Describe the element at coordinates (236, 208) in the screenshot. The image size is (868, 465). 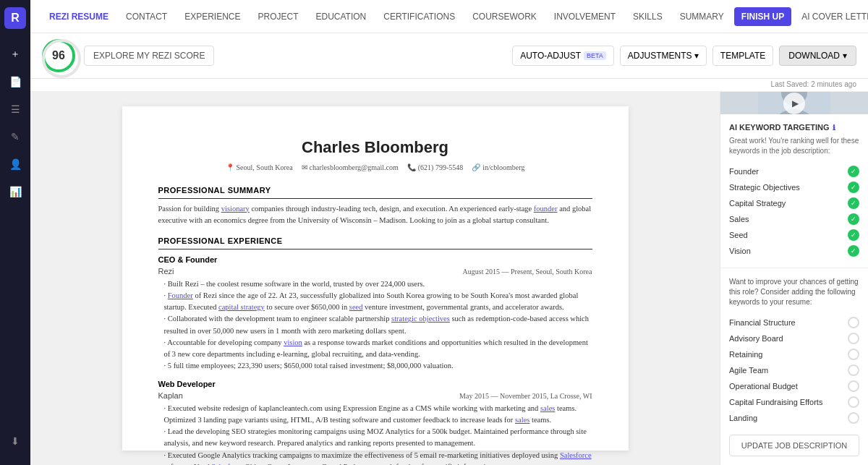
I see `visionary-link: visionary` at that location.